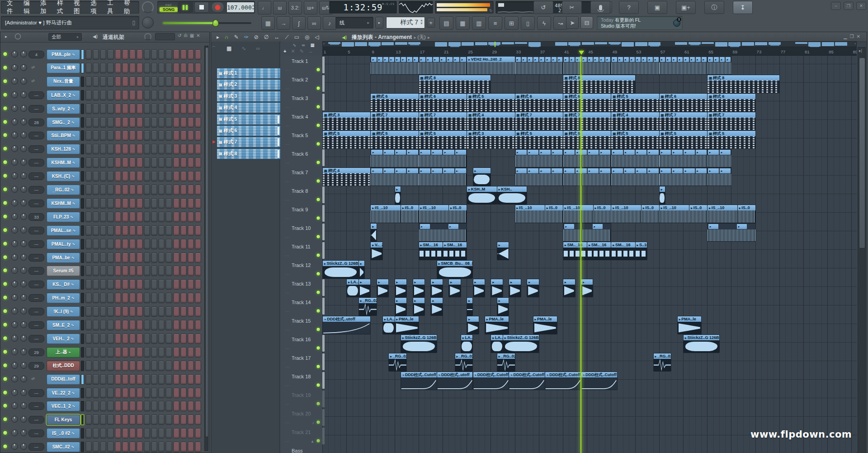 Image resolution: width=868 pixels, height=453 pixels. I want to click on plug-icon: ϟ, so click(544, 23).